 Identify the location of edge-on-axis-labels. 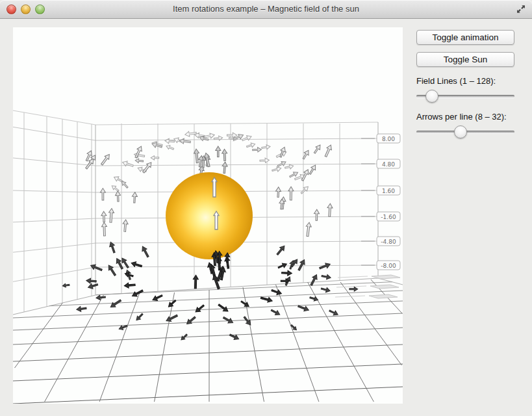
(368, 287).